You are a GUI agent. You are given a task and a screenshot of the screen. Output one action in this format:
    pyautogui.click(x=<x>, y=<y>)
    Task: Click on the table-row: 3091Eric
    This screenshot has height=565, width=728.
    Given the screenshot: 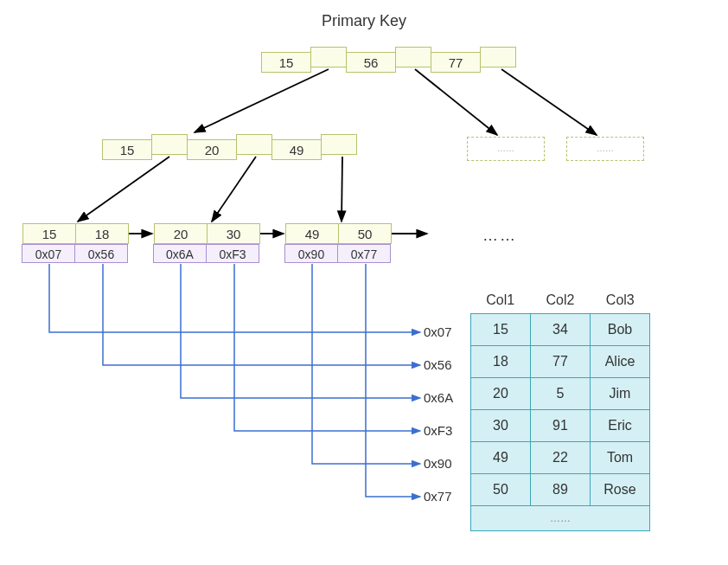 What is the action you would take?
    pyautogui.click(x=560, y=426)
    